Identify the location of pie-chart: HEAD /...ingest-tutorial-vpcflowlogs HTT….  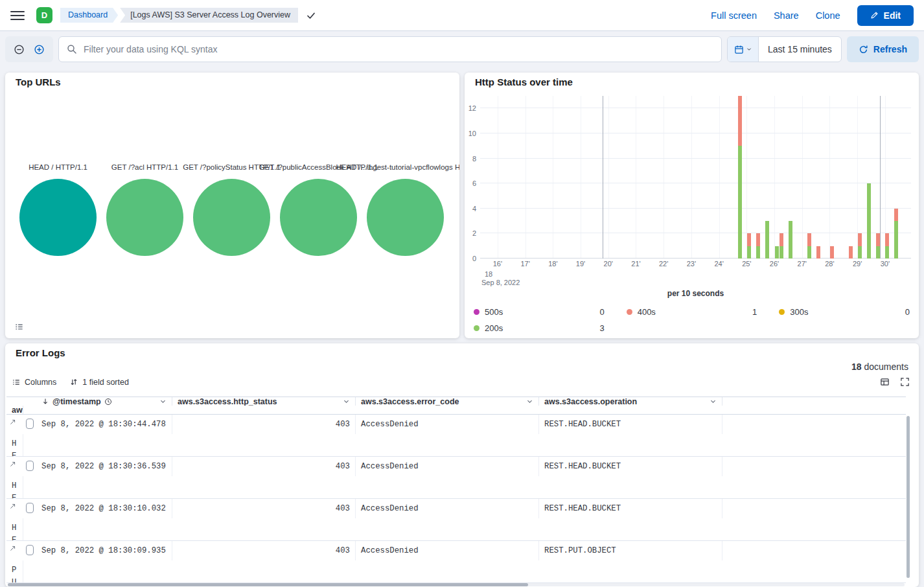
(406, 210).